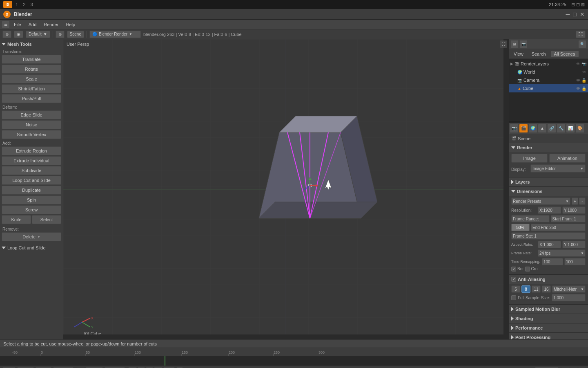 The image size is (588, 368). I want to click on spin-btn: Spin, so click(31, 200).